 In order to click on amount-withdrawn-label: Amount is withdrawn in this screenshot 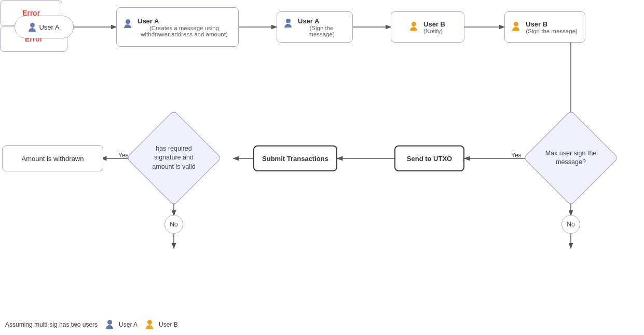, I will do `click(53, 159)`.